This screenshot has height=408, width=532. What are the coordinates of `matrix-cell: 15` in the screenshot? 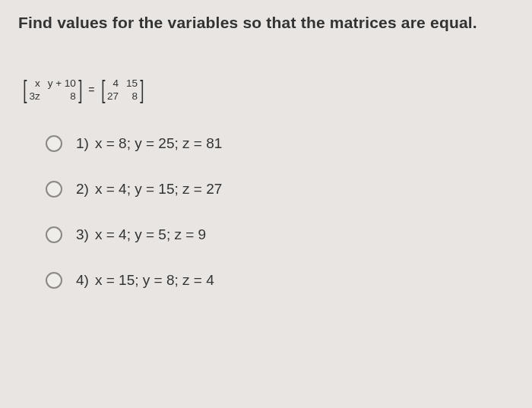 It's located at (132, 84).